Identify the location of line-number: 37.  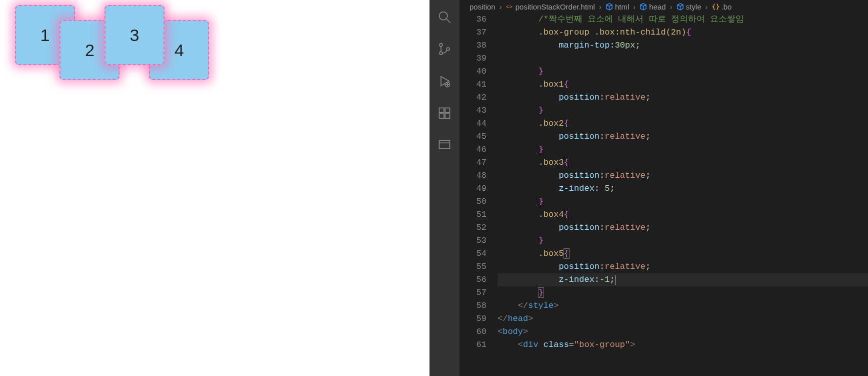
(473, 33).